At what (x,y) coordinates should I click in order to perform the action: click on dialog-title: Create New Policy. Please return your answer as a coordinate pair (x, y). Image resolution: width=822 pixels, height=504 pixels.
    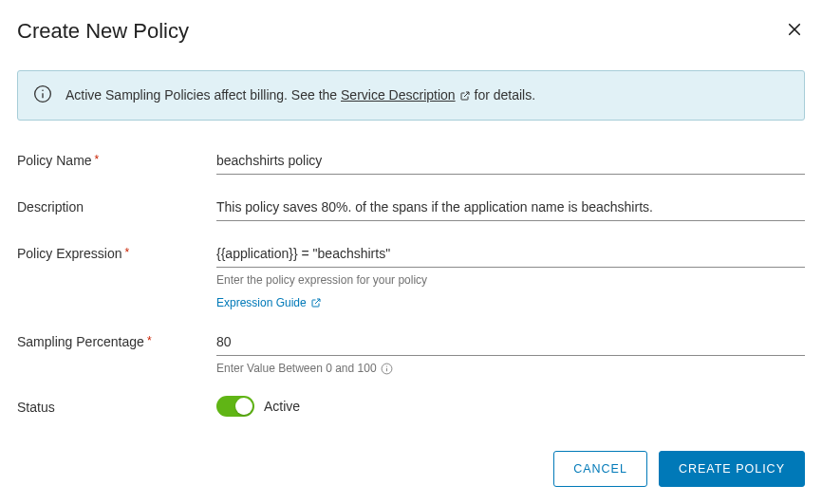
    Looking at the image, I should click on (103, 31).